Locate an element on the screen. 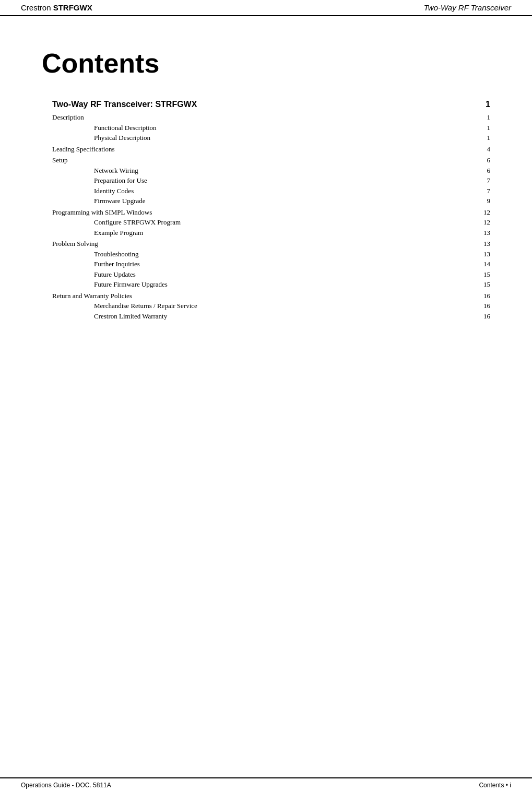  toc-entry-page-17: 16 is located at coordinates (482, 296).